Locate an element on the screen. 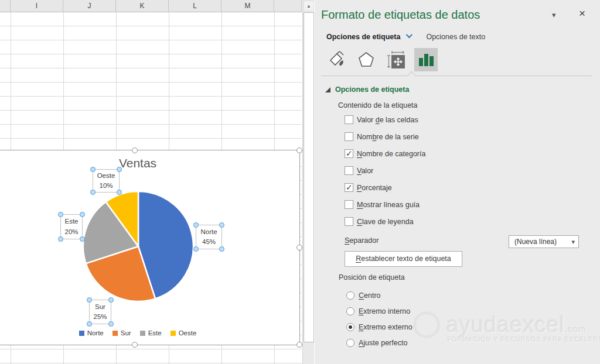  section-opciones-de-etiqueta: Opciones de etiqueta is located at coordinates (367, 90).